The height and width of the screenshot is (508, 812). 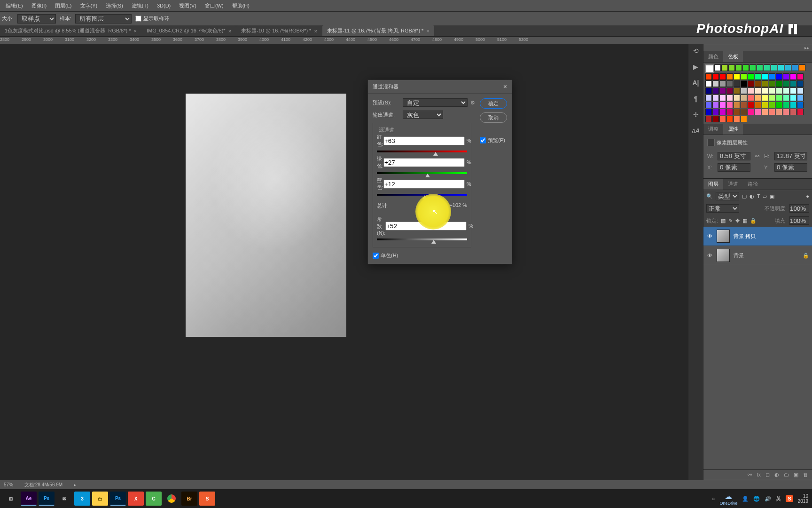 What do you see at coordinates (140, 6) in the screenshot?
I see `menu-filter: 滤镜(T)` at bounding box center [140, 6].